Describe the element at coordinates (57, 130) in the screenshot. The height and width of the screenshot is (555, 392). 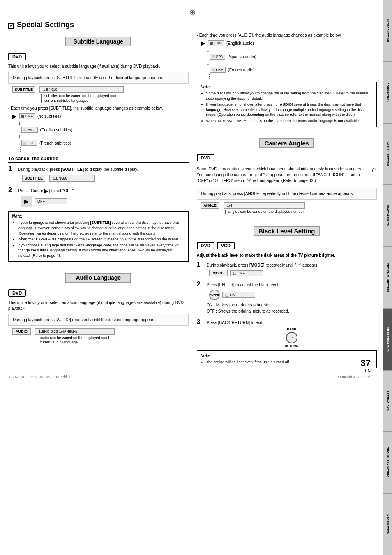
I see `subtitle-desc-eng: (English subtitles)` at that location.